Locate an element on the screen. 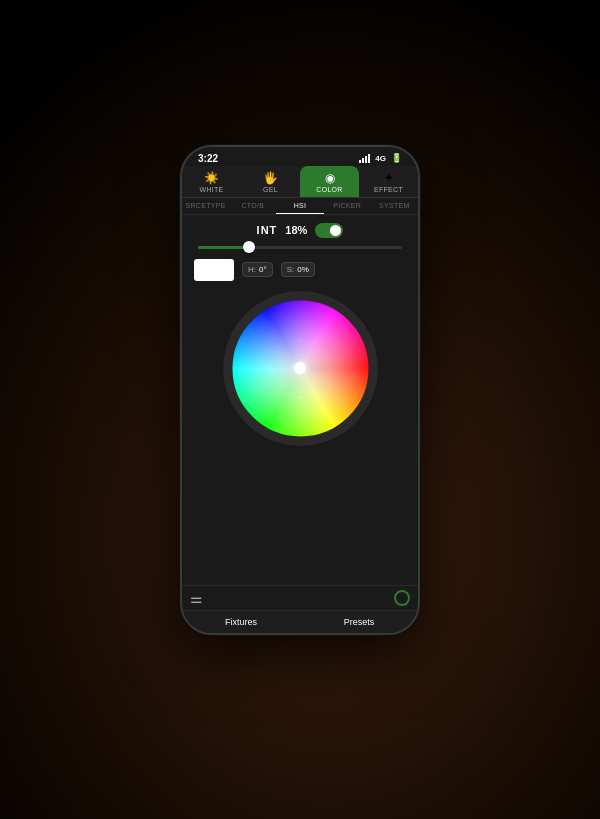 This screenshot has height=819, width=600. slider-fill is located at coordinates (224, 248).